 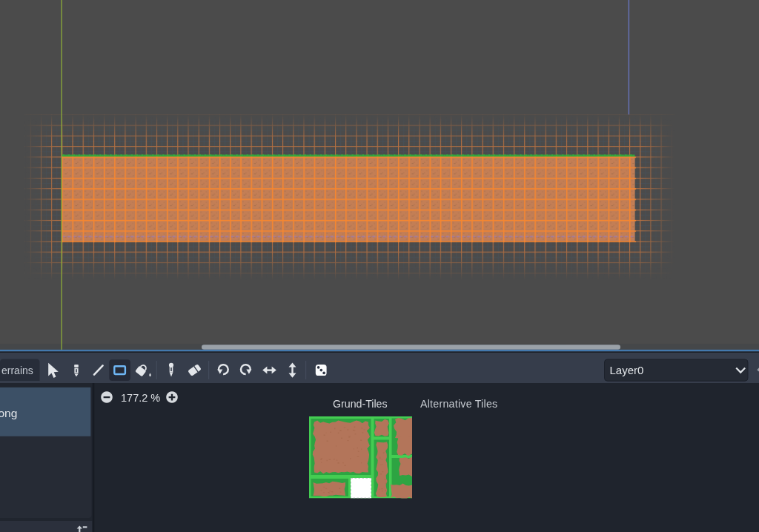 What do you see at coordinates (360, 404) in the screenshot?
I see `svg-text: Grund-Tiles` at bounding box center [360, 404].